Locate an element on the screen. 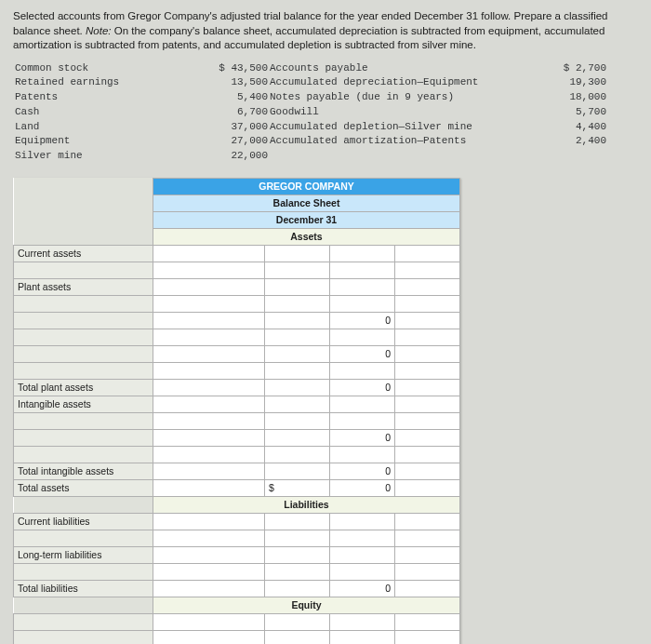 Image resolution: width=651 pixels, height=644 pixels. tb-right-label: Accounts payable is located at coordinates (405, 69).